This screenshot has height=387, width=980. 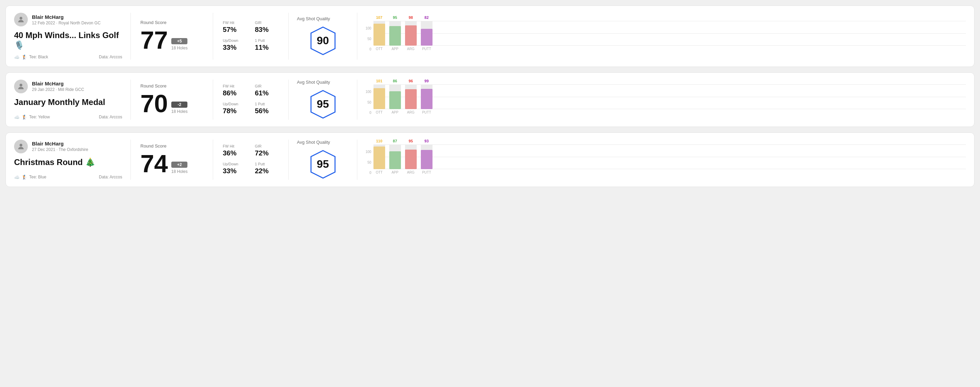 I want to click on score-row: 74 +2 18 Holes, so click(x=172, y=163).